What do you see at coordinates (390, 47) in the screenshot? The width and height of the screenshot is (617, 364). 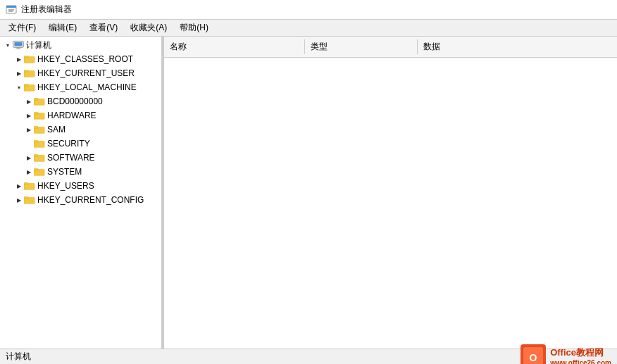 I see `table-header: 名称 类型 数据` at bounding box center [390, 47].